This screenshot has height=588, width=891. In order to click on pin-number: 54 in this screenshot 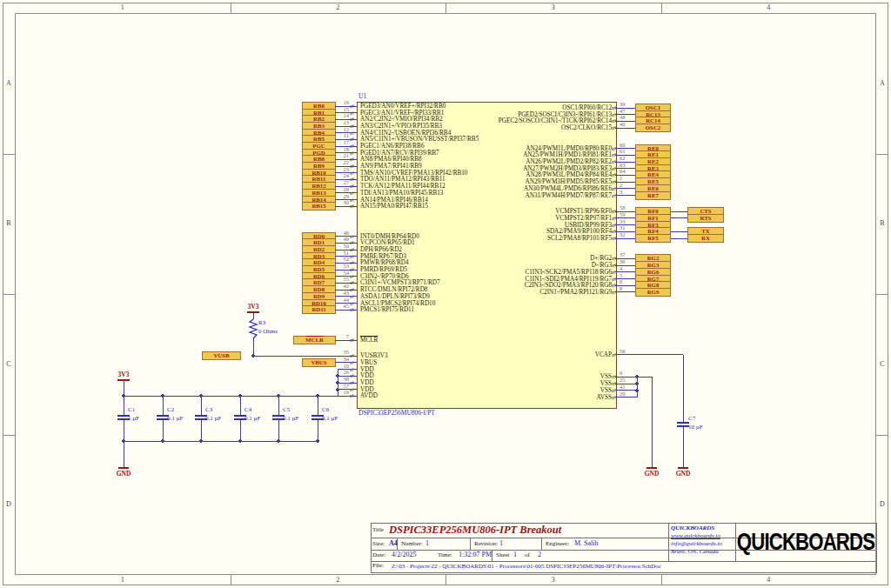, I will do `click(339, 273)`.